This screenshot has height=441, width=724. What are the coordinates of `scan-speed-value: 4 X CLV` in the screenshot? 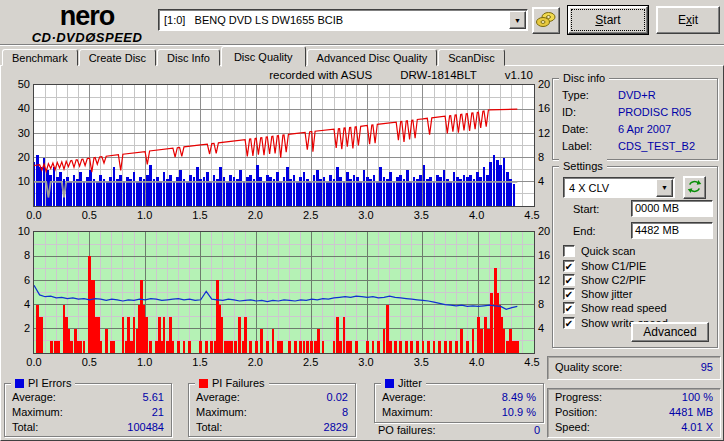 It's located at (610, 188).